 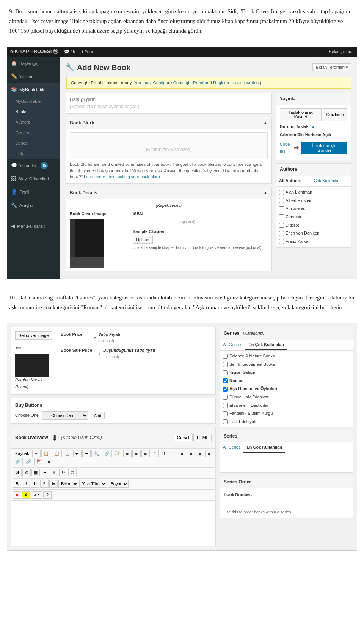 What do you see at coordinates (233, 345) in the screenshot?
I see `tab-all-genres: All Genres` at bounding box center [233, 345].